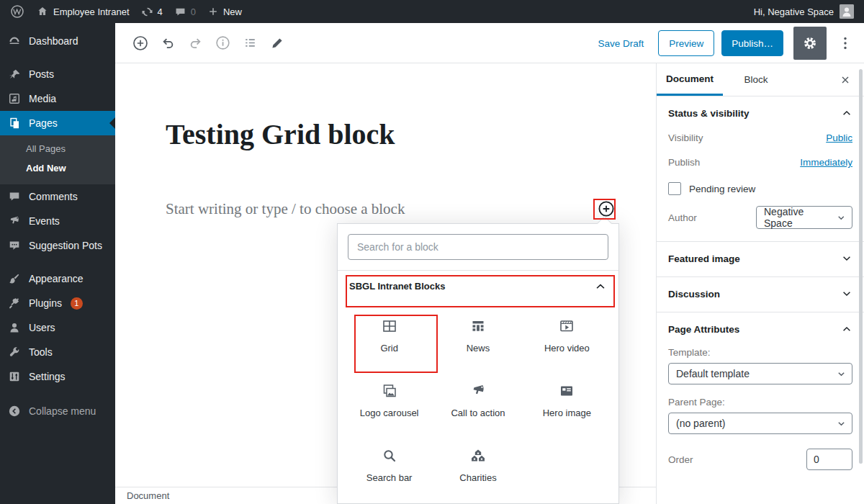  Describe the element at coordinates (684, 163) in the screenshot. I see `publish-label: Publish` at that location.